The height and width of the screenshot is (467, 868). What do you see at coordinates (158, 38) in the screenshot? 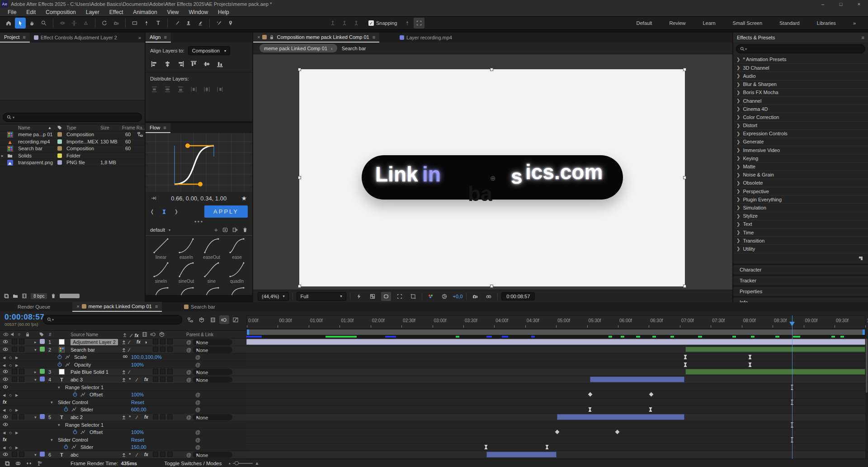
I see `tab-align: Align ≡` at bounding box center [158, 38].